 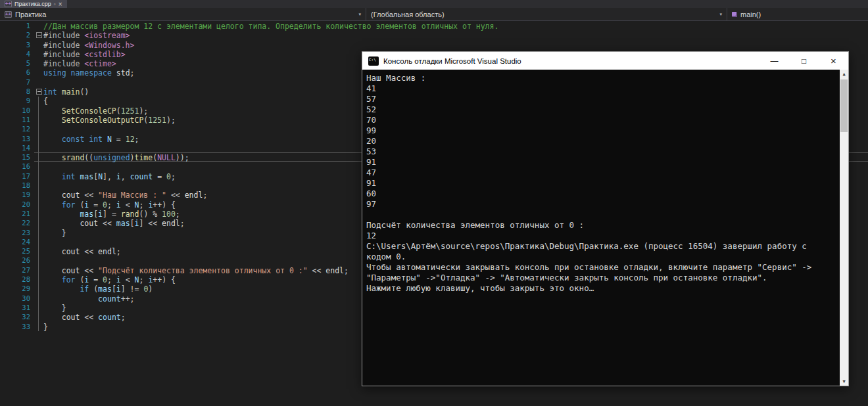 I want to click on line-number: 31, so click(x=17, y=307).